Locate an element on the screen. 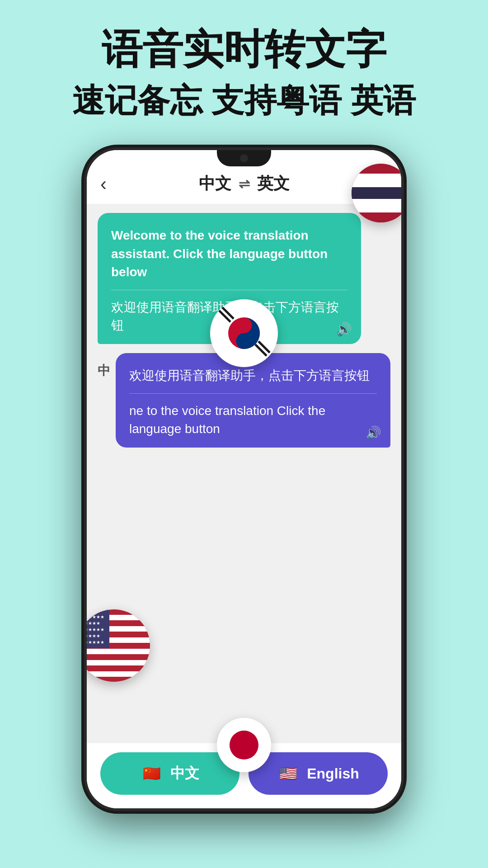 The image size is (488, 868). bubble-purple: 欢迎使用语音翻译助手，点击下方语言按钮 ne to the voice tran… is located at coordinates (253, 401).